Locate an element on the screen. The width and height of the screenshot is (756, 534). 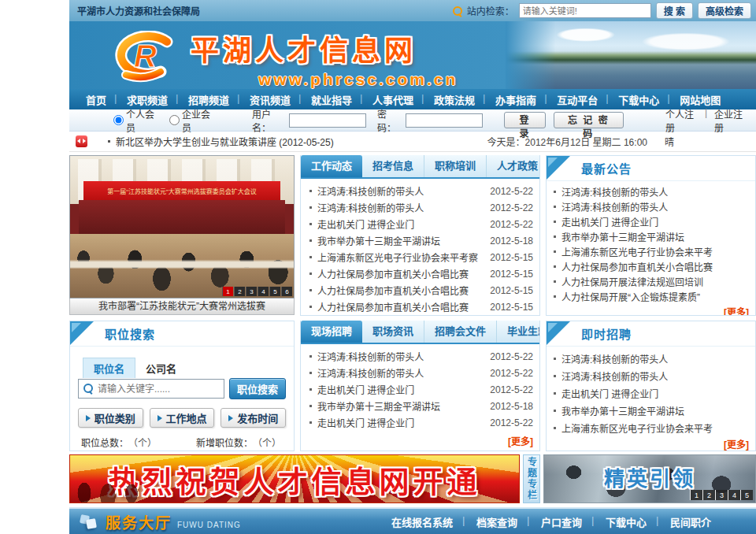
tab-workplace-info: 职场资讯 is located at coordinates (394, 332).